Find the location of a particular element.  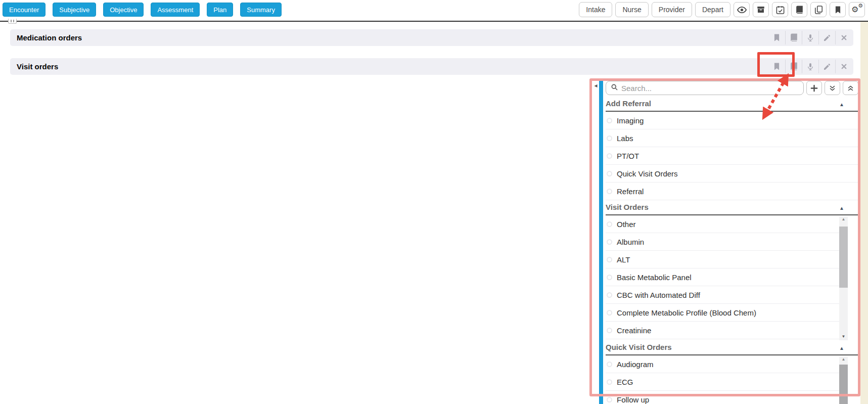

scrollbar: ▲▼ is located at coordinates (843, 278).